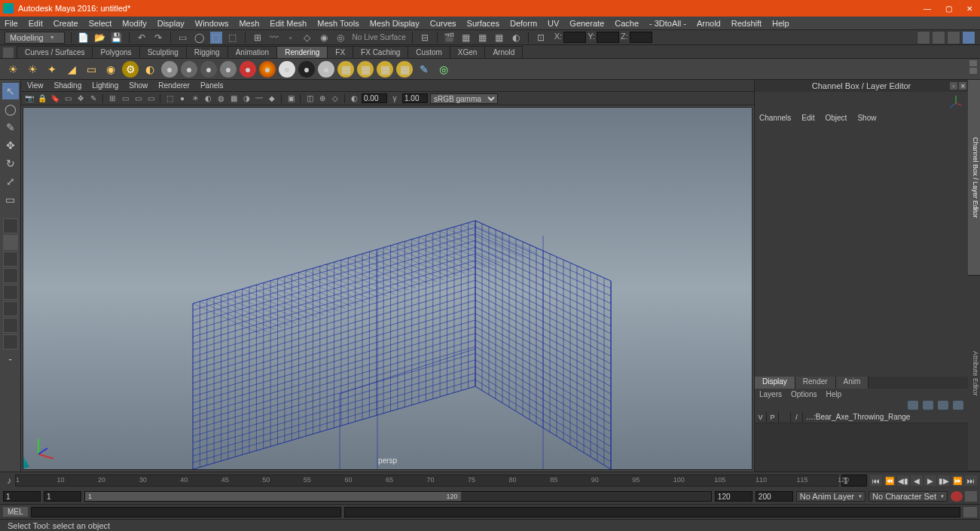  Describe the element at coordinates (709, 23) in the screenshot. I see `menu-arnold: Arnold` at that location.